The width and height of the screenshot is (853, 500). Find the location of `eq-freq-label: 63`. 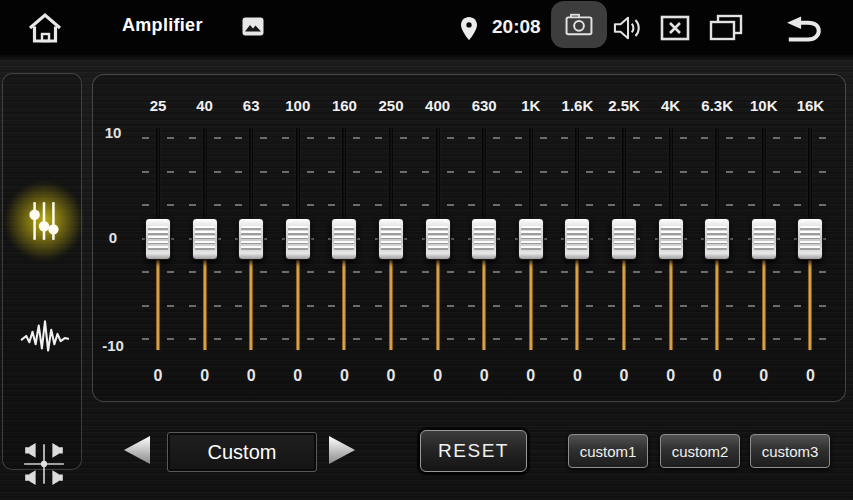

eq-freq-label: 63 is located at coordinates (251, 106).